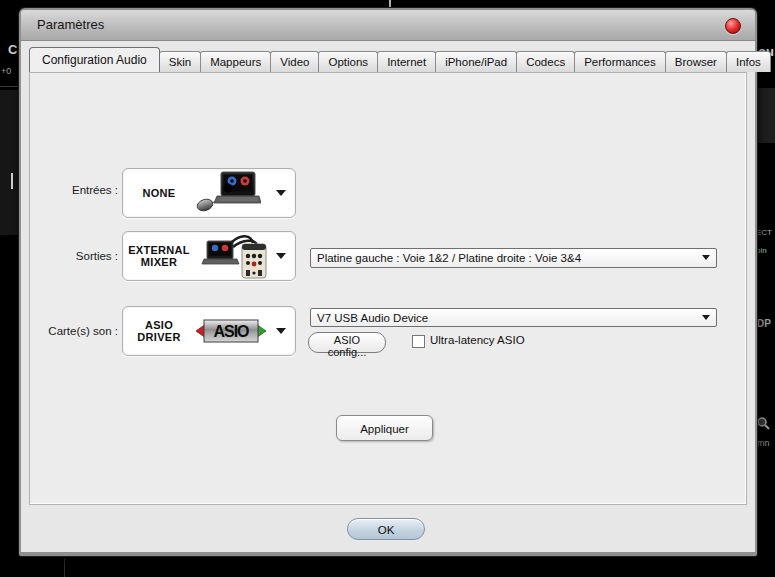  I want to click on bg-panel-right, so click(766, 116).